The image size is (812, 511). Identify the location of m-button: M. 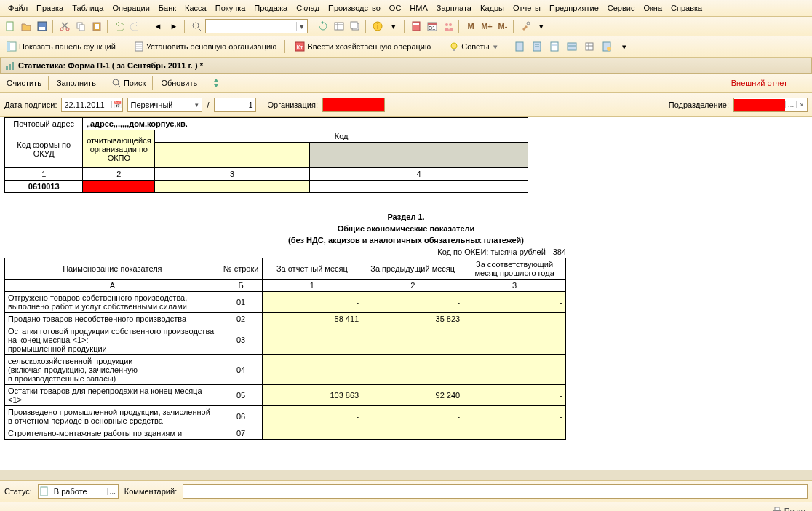
(471, 26).